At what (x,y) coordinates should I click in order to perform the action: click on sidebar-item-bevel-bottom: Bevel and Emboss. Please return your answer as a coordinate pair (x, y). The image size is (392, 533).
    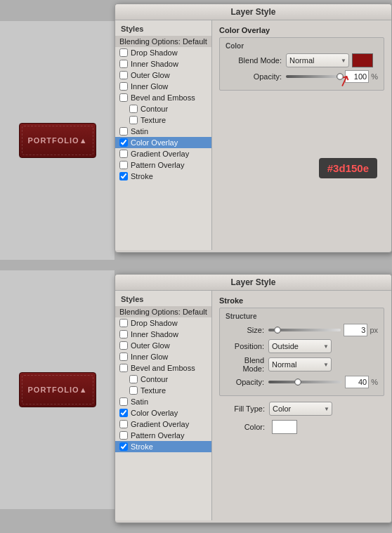
    Looking at the image, I should click on (163, 368).